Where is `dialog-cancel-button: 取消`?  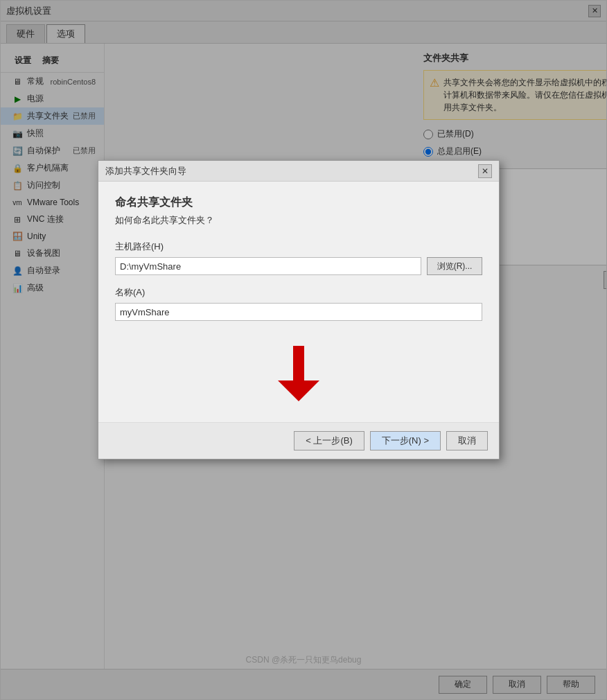
dialog-cancel-button: 取消 is located at coordinates (467, 441).